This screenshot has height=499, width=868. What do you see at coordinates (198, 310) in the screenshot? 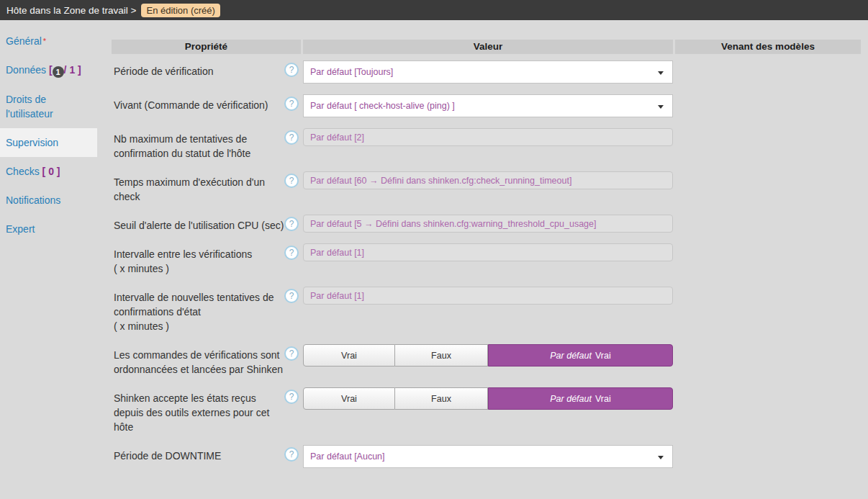
I see `property-label: Intervalle de nouvelles tentatives de co…` at bounding box center [198, 310].